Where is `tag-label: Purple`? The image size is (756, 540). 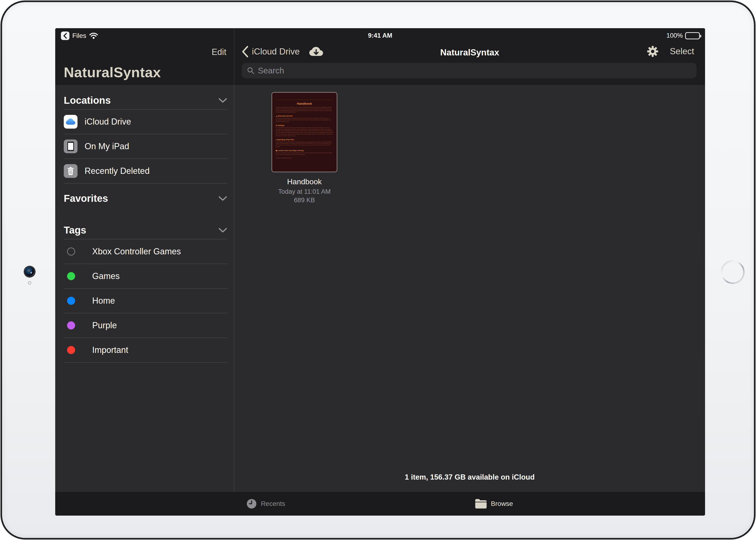
tag-label: Purple is located at coordinates (104, 326).